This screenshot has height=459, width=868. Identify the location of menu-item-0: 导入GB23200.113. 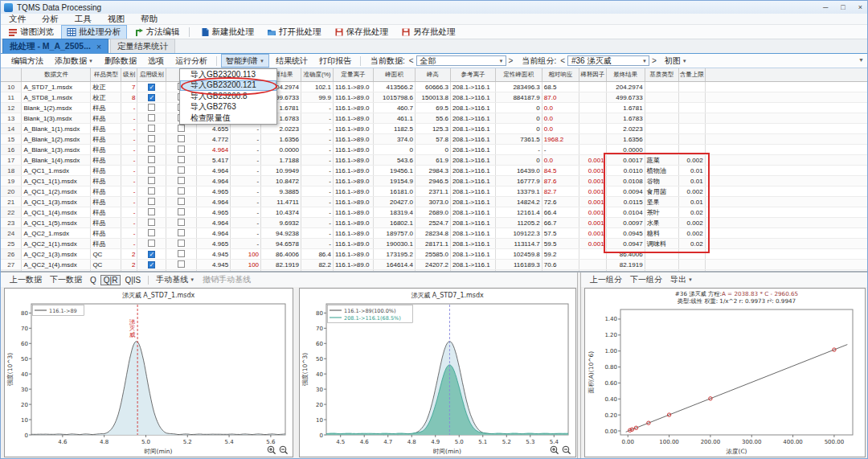
(228, 75).